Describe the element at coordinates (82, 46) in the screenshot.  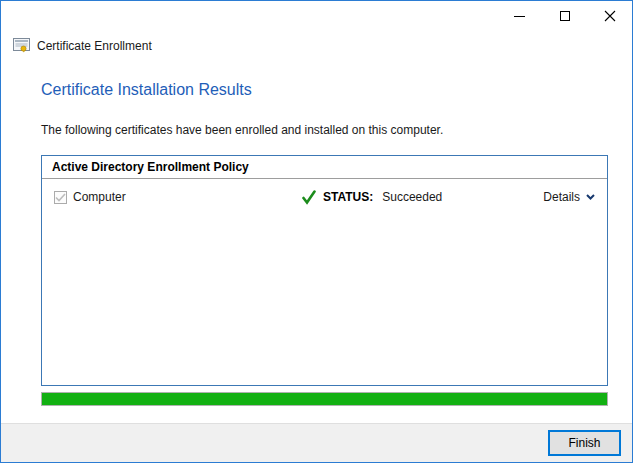
I see `app-header: Certificate Enrollment` at that location.